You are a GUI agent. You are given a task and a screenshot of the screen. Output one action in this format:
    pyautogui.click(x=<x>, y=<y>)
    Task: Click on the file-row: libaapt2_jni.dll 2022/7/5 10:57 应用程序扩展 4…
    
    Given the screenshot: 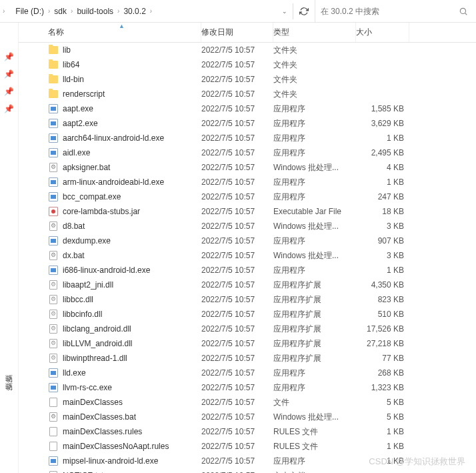 What is the action you would take?
    pyautogui.click(x=247, y=285)
    